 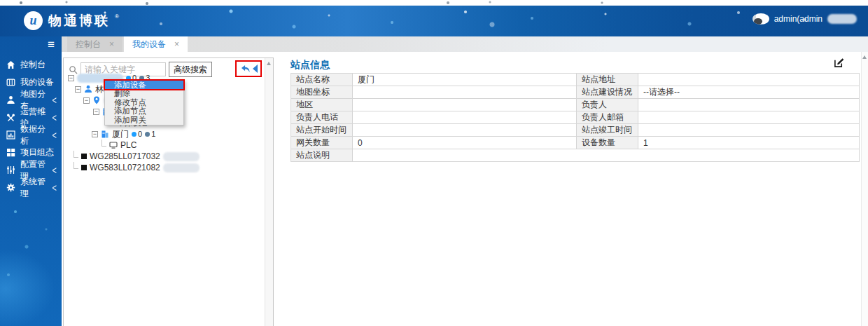 I want to click on gear-icon, so click(x=11, y=188).